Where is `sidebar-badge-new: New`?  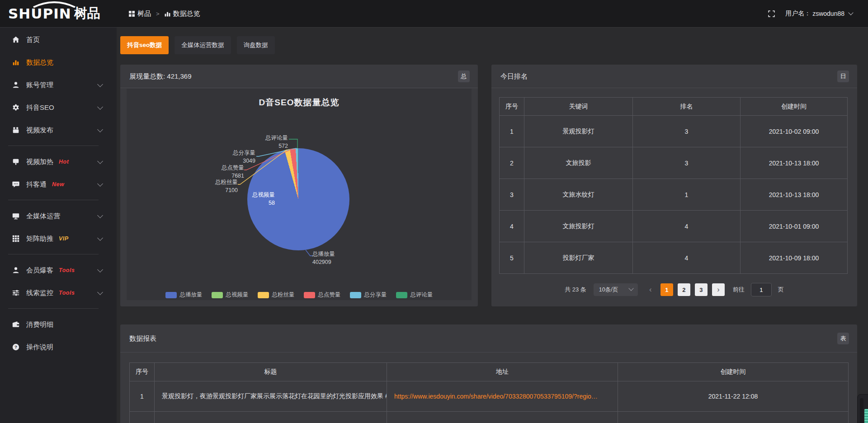
sidebar-badge-new: New is located at coordinates (58, 184).